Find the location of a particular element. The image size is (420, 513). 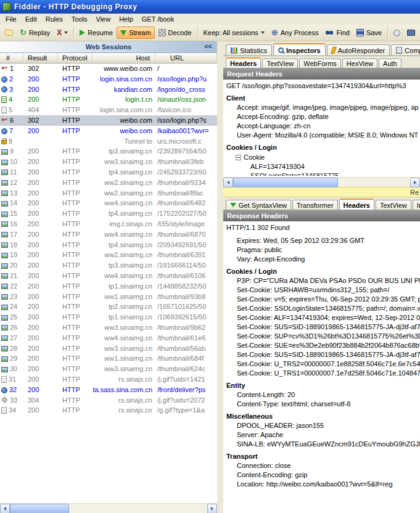

session-row: 11200HTTPtp4.sinaimg.cn/2452933723/50 is located at coordinates (109, 173).